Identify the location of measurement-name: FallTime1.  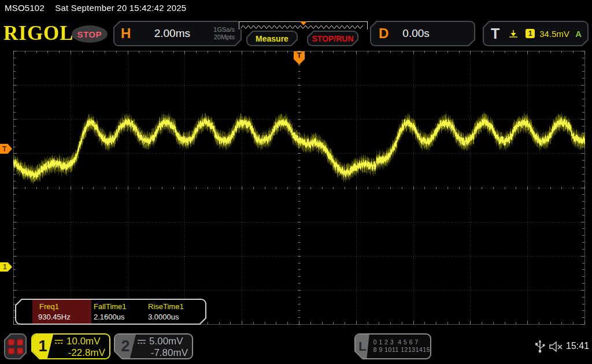
(110, 306).